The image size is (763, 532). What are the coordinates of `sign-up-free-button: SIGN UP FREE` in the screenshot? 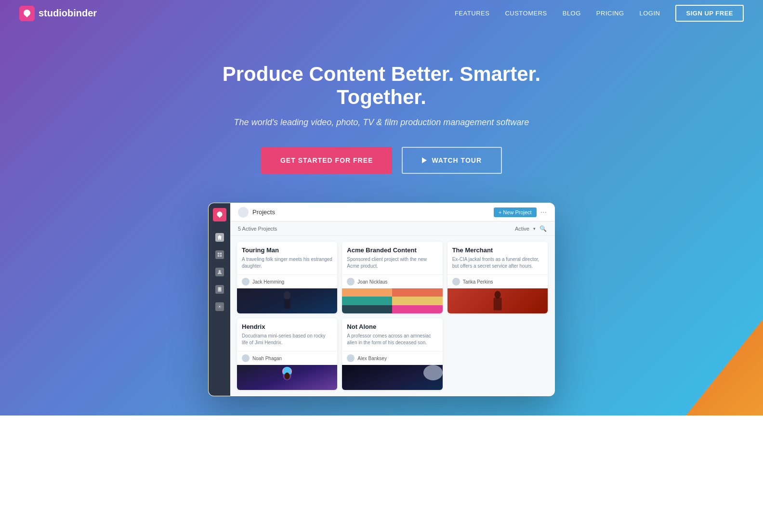 It's located at (710, 13).